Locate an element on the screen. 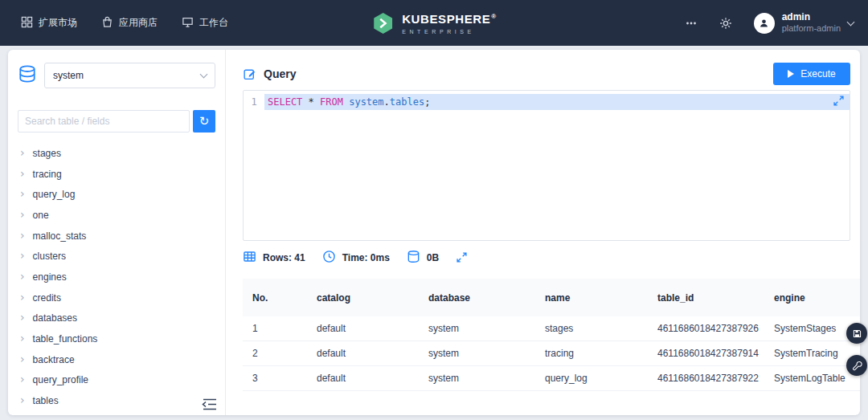 This screenshot has height=420, width=868. table-item-label: stages is located at coordinates (47, 153).